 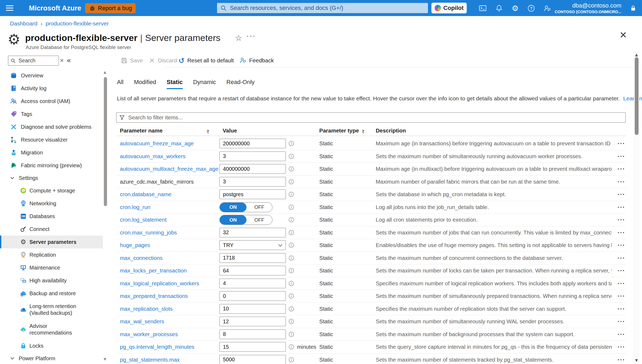 I want to click on sidebar-item-high-availability: High availability, so click(x=51, y=280).